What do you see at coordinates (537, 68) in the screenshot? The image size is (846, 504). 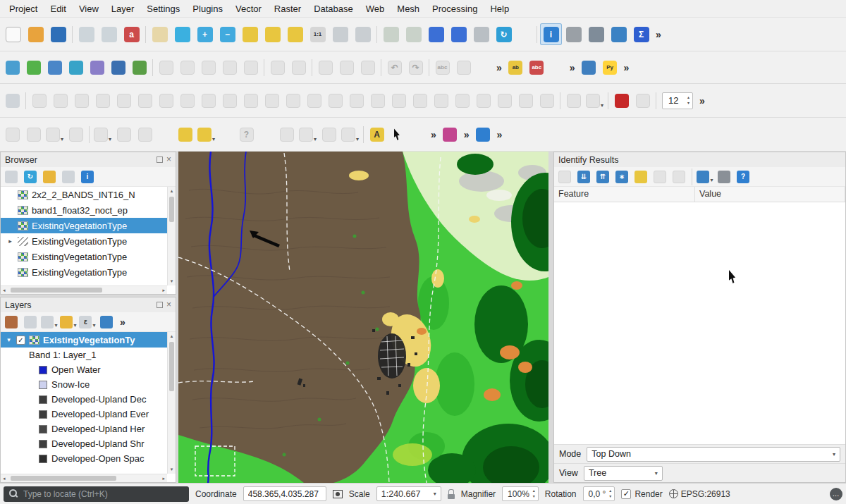 I see `show-hidden-labels-button: abc` at bounding box center [537, 68].